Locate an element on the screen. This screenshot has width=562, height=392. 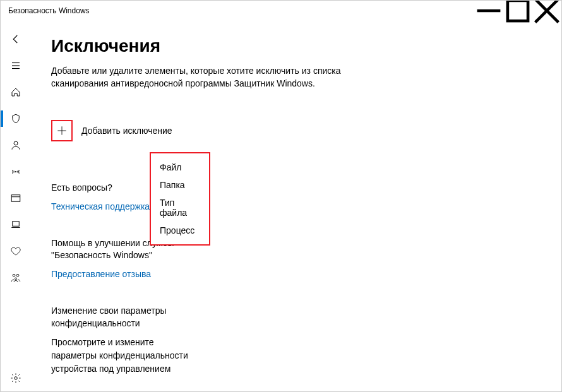
heart-icon is located at coordinates (16, 251).